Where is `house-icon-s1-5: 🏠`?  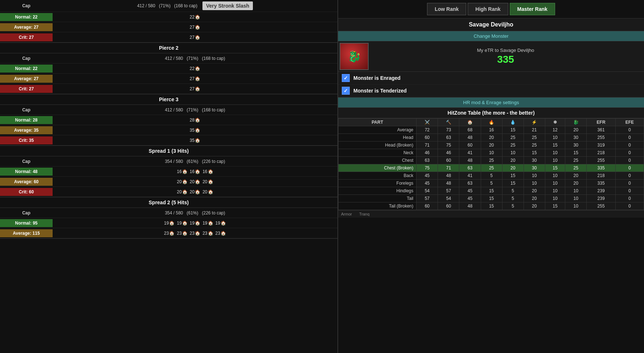 house-icon-s1-5: 🏠 is located at coordinates (197, 182).